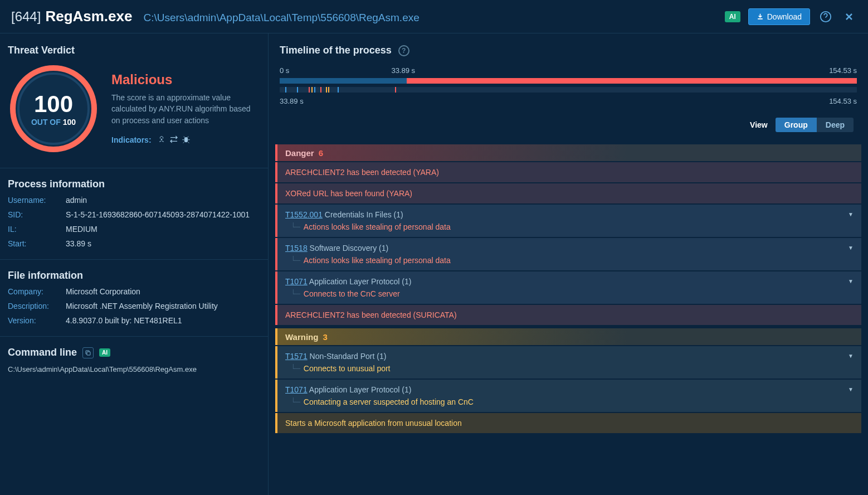 Image resolution: width=868 pixels, height=495 pixels. What do you see at coordinates (103, 292) in the screenshot?
I see `company-value: Microsoft Corporation` at bounding box center [103, 292].